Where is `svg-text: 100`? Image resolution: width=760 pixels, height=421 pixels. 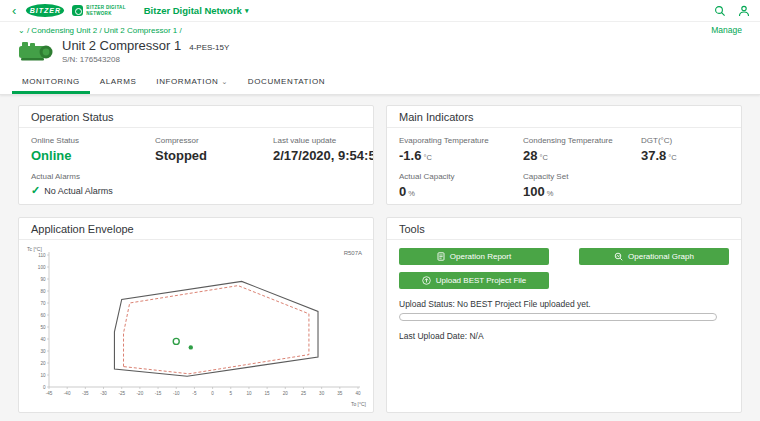 svg-text: 100 is located at coordinates (42, 268).